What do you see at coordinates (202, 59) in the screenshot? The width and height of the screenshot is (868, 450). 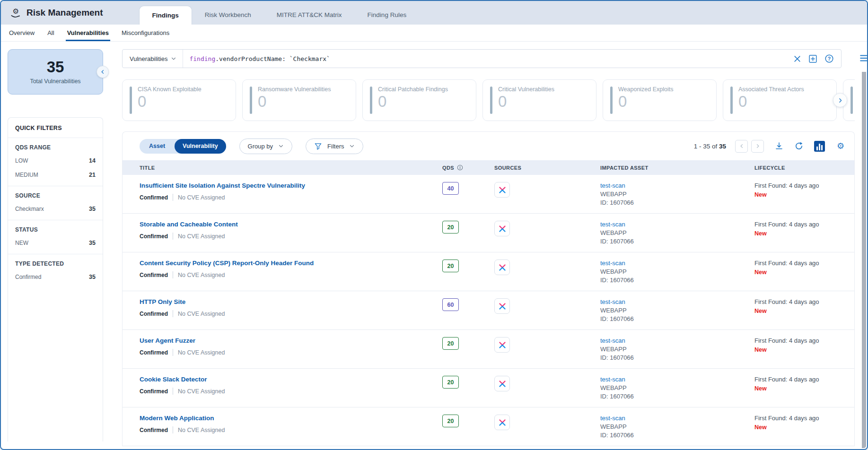 I see `query-token-field: finding` at bounding box center [202, 59].